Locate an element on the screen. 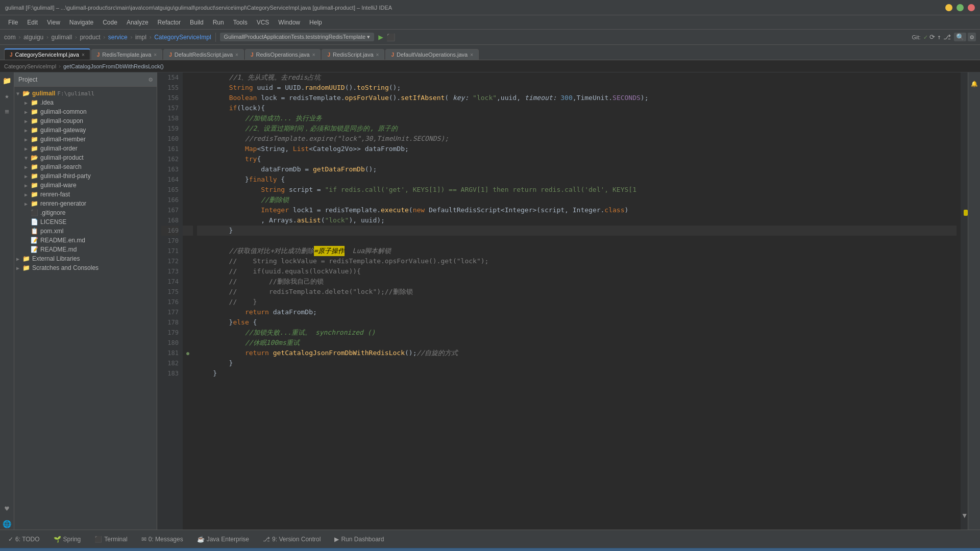  menu-bar: File Edit View Navigate Code Analyze Ref… is located at coordinates (490, 22).